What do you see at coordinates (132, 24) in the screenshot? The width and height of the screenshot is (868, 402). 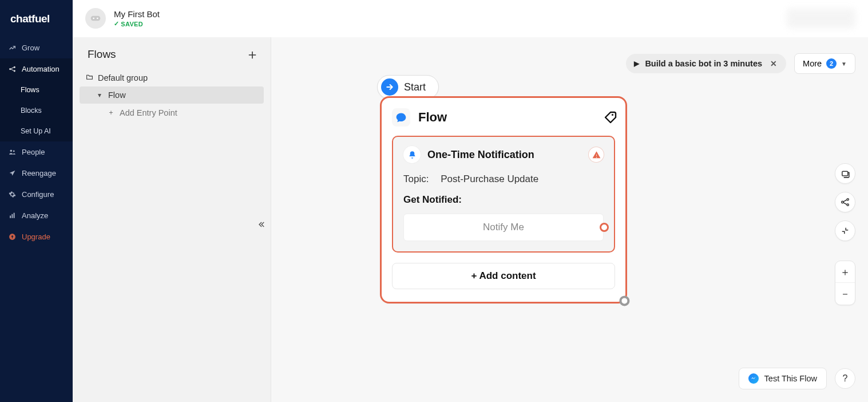 I see `saved-label: SAVED` at bounding box center [132, 24].